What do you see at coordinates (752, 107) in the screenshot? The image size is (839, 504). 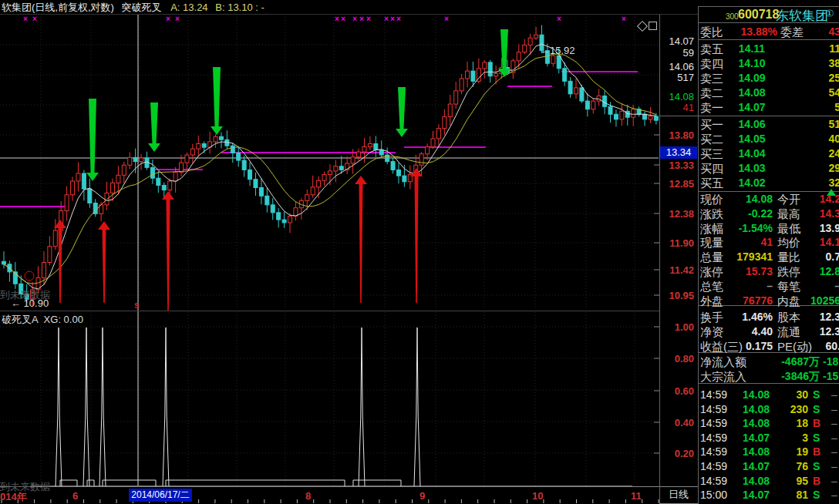 I see `ask-price: 14.07` at bounding box center [752, 107].